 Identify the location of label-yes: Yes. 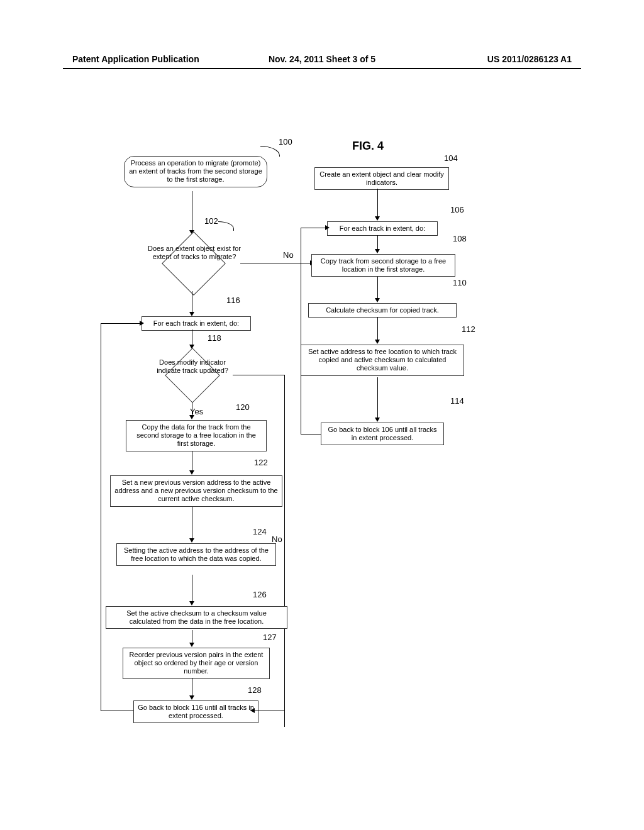
(196, 411).